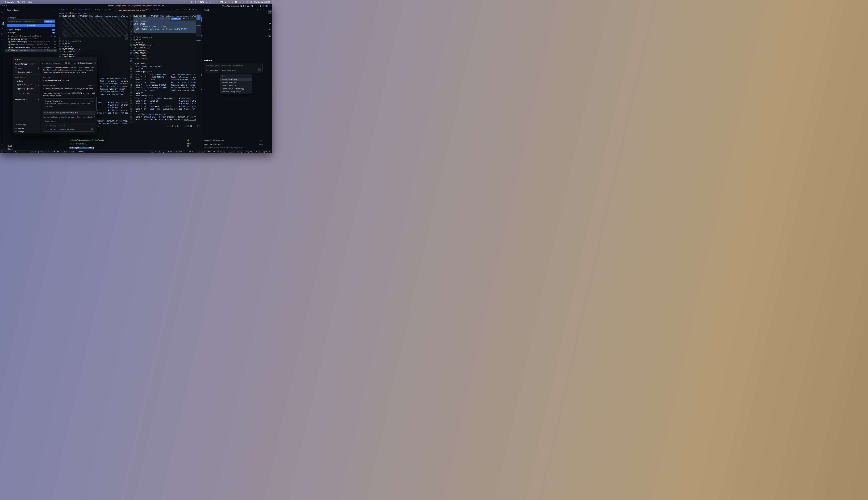  I want to click on source-control-icon: ⎇27, so click(2, 23).